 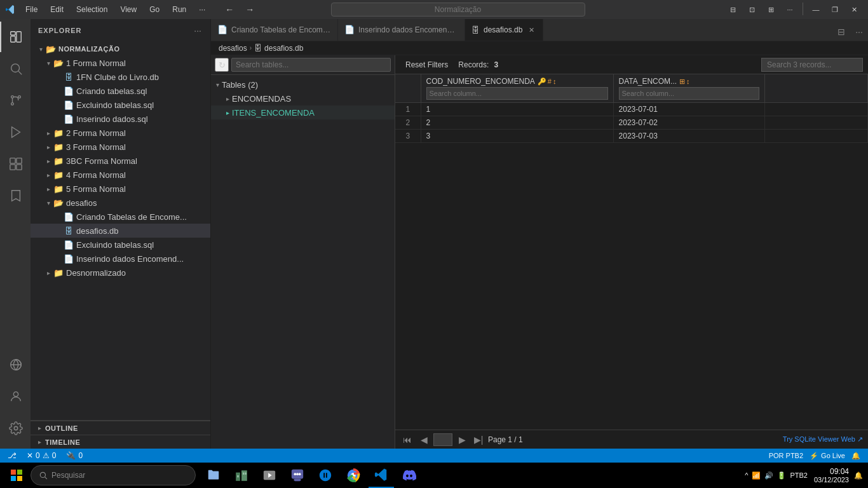 I want to click on activitybar-search, so click(x=15, y=69).